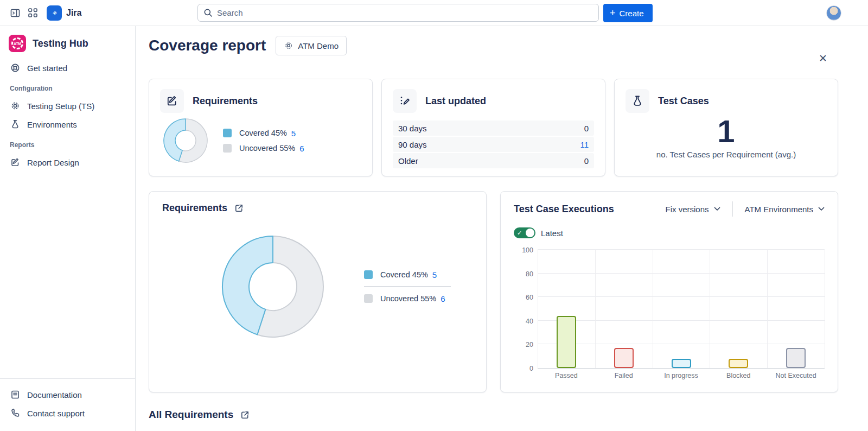 Image resolution: width=868 pixels, height=431 pixels. I want to click on search-icon, so click(208, 13).